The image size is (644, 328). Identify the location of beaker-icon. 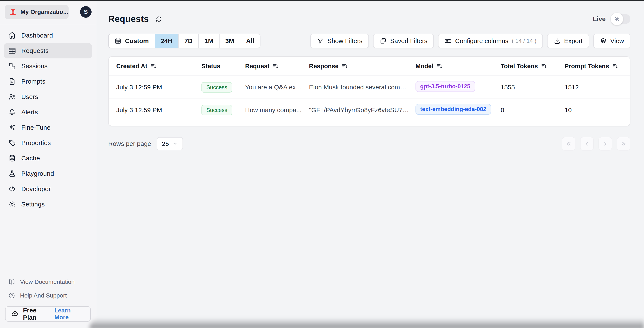
(12, 174).